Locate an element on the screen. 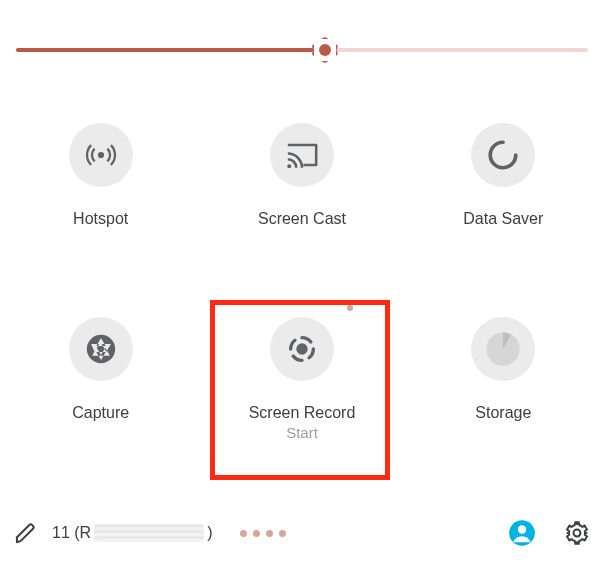 Image resolution: width=604 pixels, height=563 pixels. slider-thumb is located at coordinates (325, 50).